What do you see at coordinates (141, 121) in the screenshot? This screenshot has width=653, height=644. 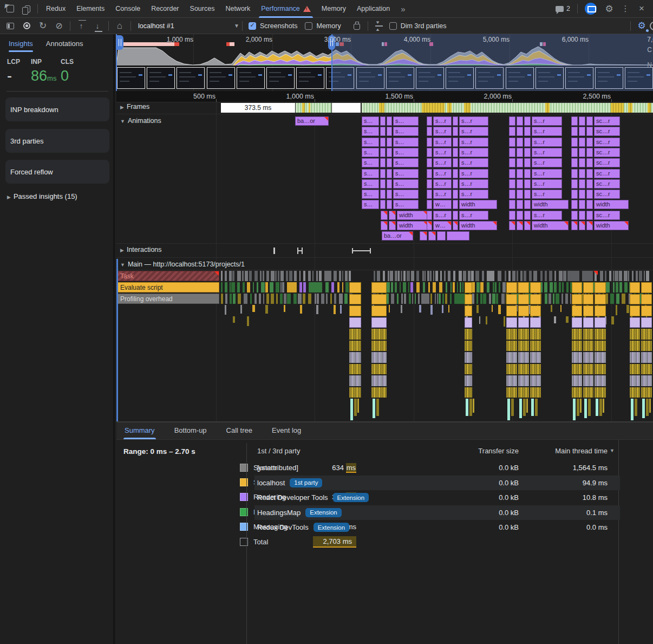 I see `animations-track-label: ▼Animations` at bounding box center [141, 121].